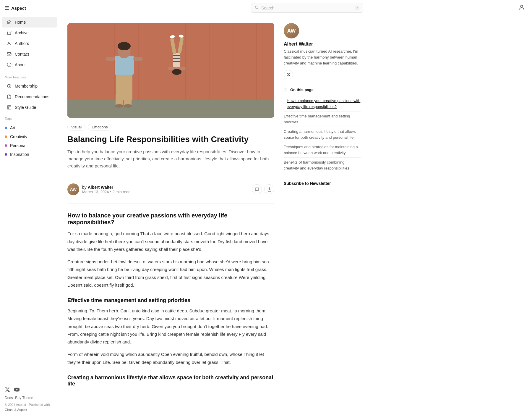  I want to click on sidebar-item-recommendations: Recommendations, so click(30, 97).